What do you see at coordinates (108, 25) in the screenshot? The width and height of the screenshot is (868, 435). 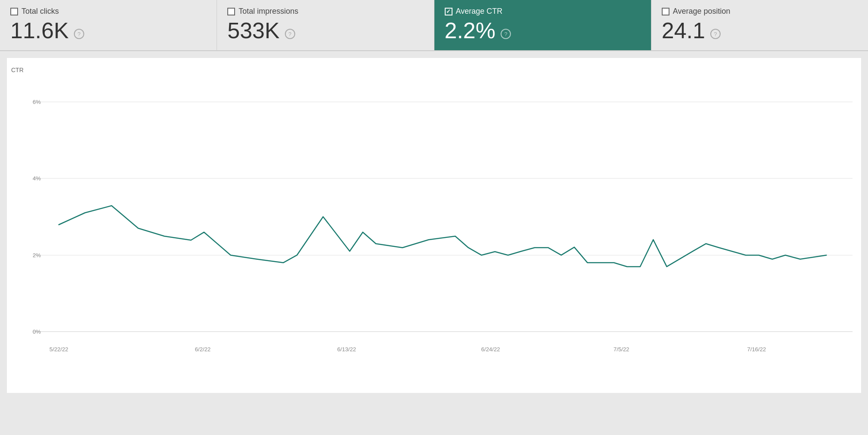 I see `metric-card-total-clicks: Total clicks 11.6K ?` at bounding box center [108, 25].